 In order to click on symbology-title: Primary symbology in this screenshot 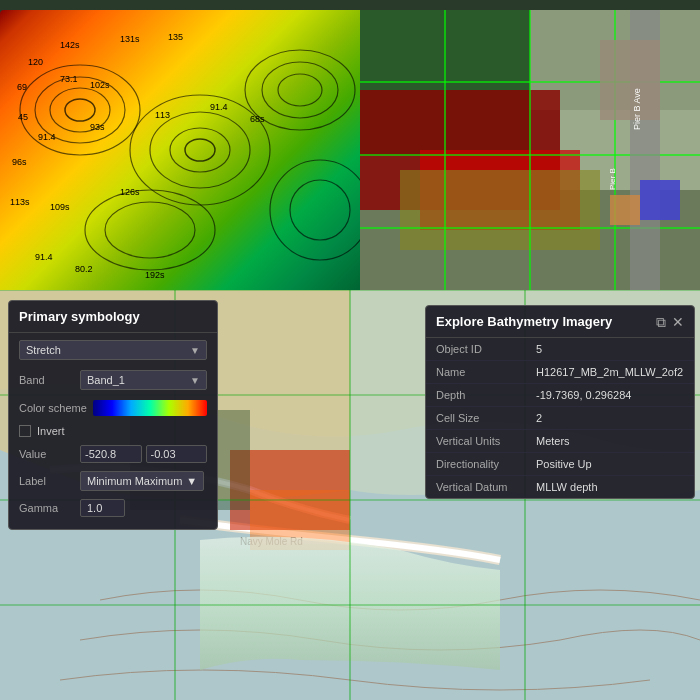, I will do `click(113, 317)`.